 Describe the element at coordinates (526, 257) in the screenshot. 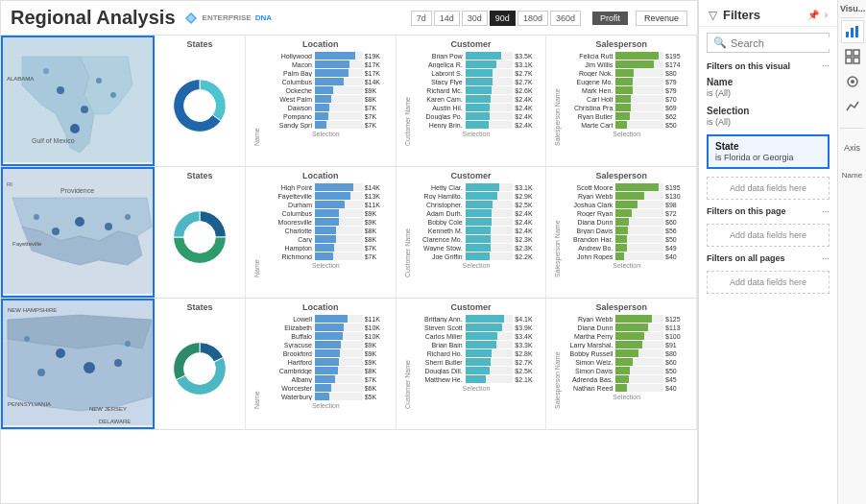

I see `bar-value: $2.2K` at that location.